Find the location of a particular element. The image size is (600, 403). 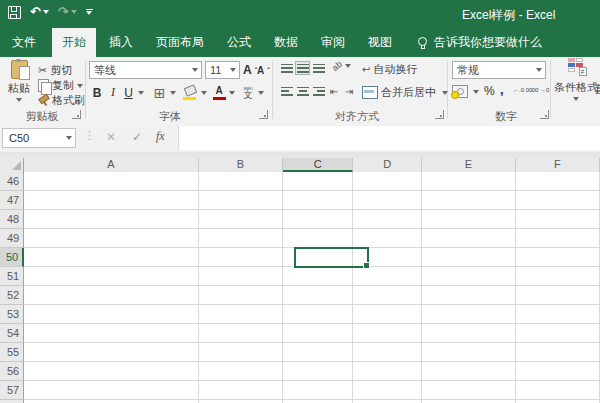

borders-button: ⊞ is located at coordinates (160, 92).